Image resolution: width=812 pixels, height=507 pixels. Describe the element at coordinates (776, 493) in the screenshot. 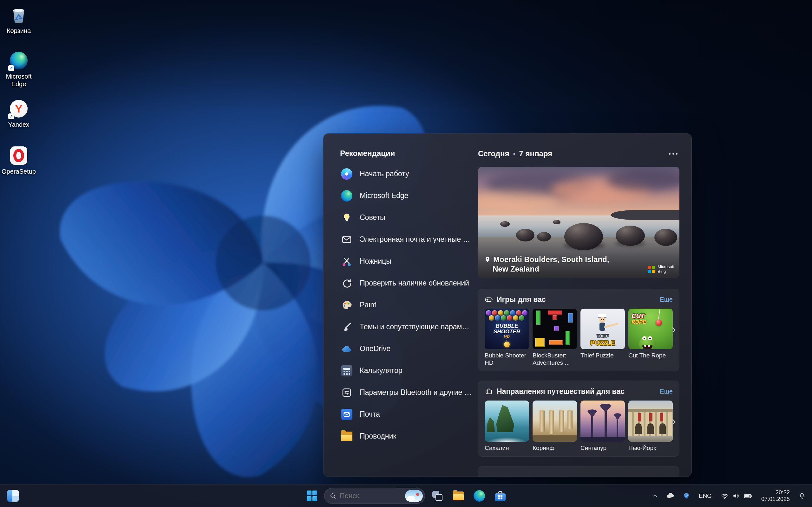

I see `time: 20:32` at that location.